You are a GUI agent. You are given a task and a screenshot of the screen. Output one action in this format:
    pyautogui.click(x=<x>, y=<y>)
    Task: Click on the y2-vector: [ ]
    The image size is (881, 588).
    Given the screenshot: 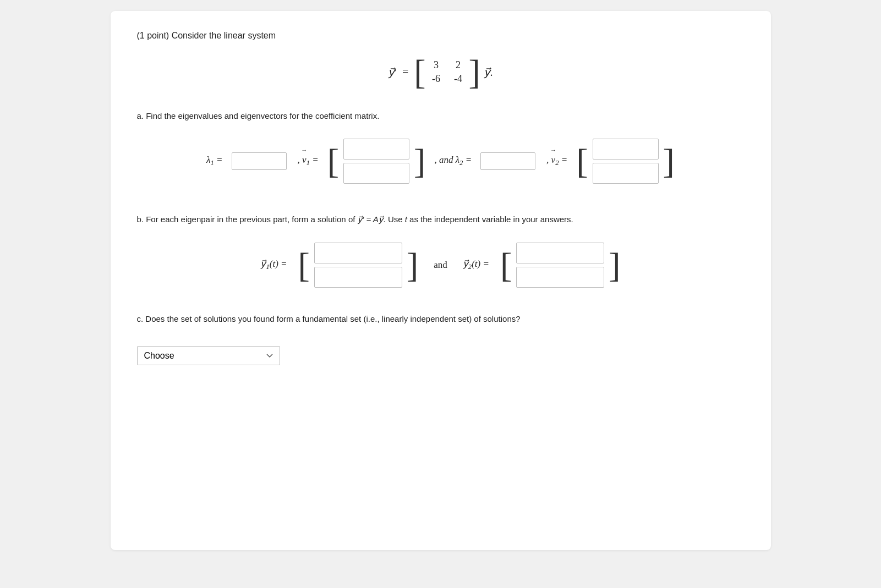 What is the action you would take?
    pyautogui.click(x=560, y=265)
    